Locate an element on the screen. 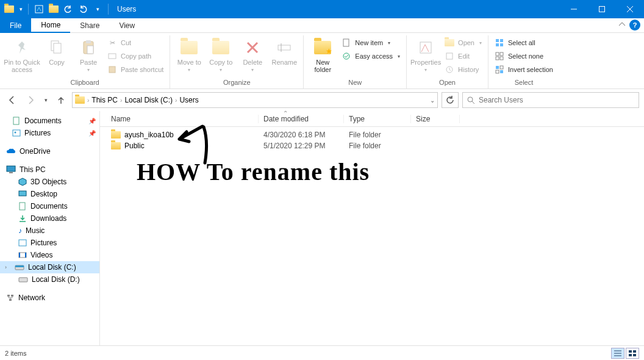 Image resolution: width=644 pixels, height=360 pixels. chevron-down-icon: ⌄ is located at coordinates (1, 170).